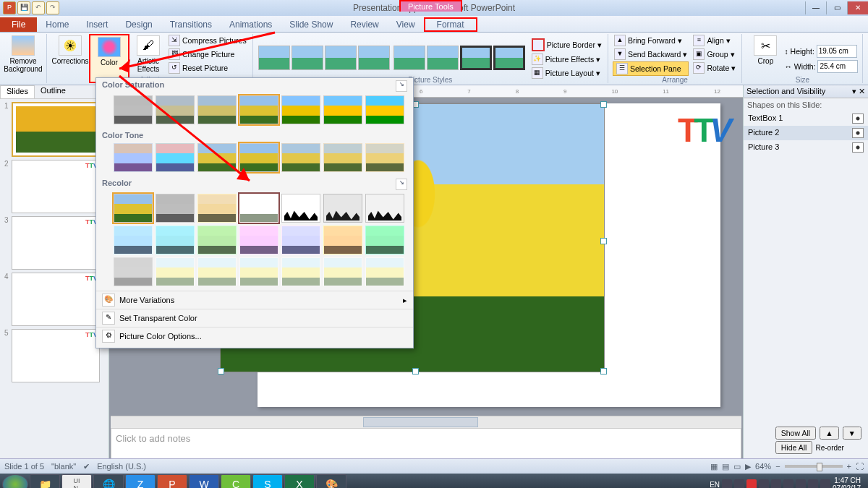  I want to click on move-down-button: ▼, so click(852, 433).